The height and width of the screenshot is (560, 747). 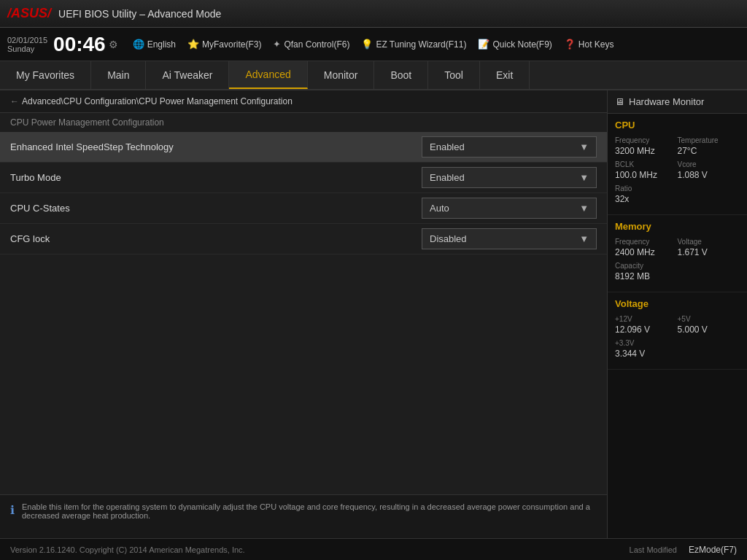 What do you see at coordinates (193, 44) in the screenshot?
I see `star-icon: ⭐` at bounding box center [193, 44].